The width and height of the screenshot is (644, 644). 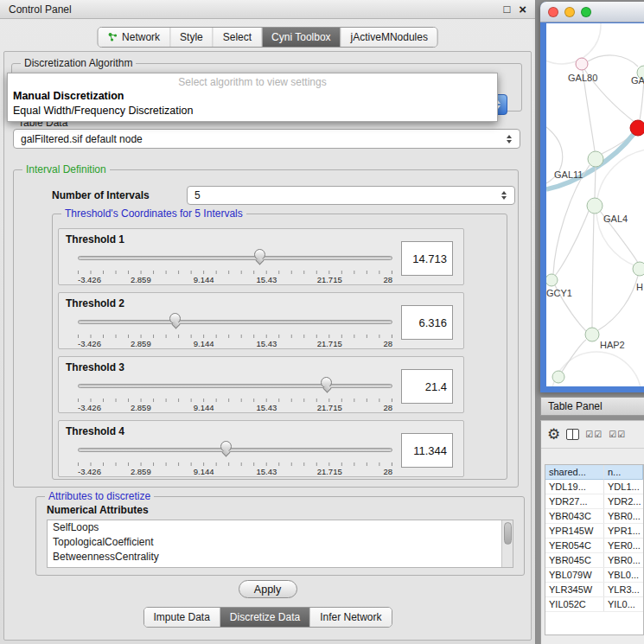 I want to click on list-scrollbar, so click(x=507, y=544).